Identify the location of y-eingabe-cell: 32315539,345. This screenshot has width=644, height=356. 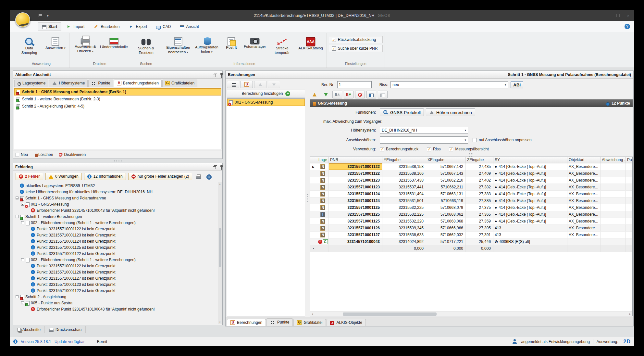
(404, 228).